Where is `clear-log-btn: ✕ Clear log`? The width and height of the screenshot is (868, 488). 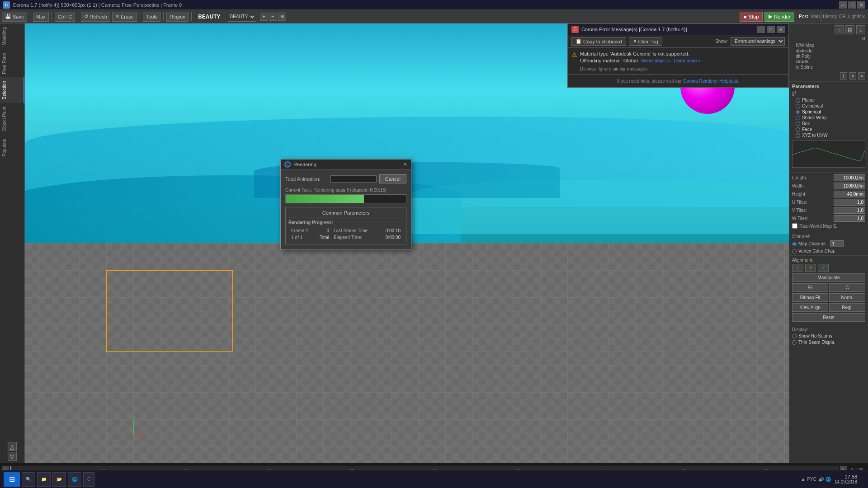
clear-log-btn: ✕ Clear log is located at coordinates (646, 42).